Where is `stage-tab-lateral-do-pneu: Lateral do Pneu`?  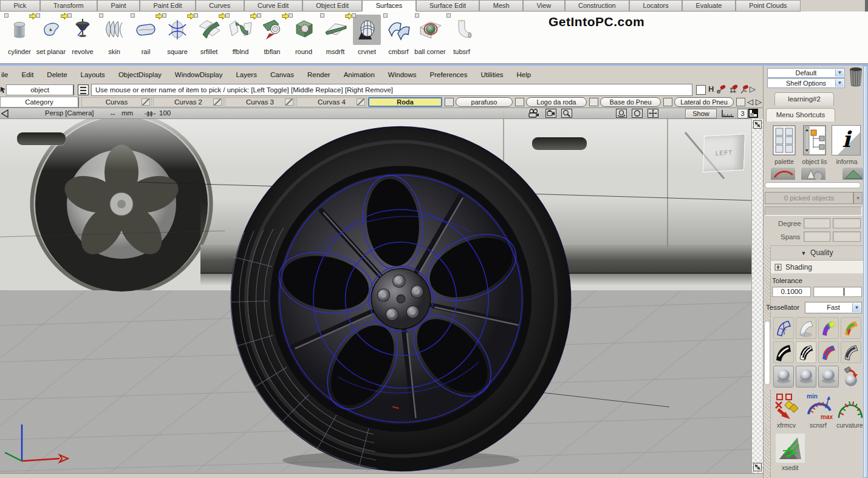
stage-tab-lateral-do-pneu: Lateral do Pneu is located at coordinates (704, 102).